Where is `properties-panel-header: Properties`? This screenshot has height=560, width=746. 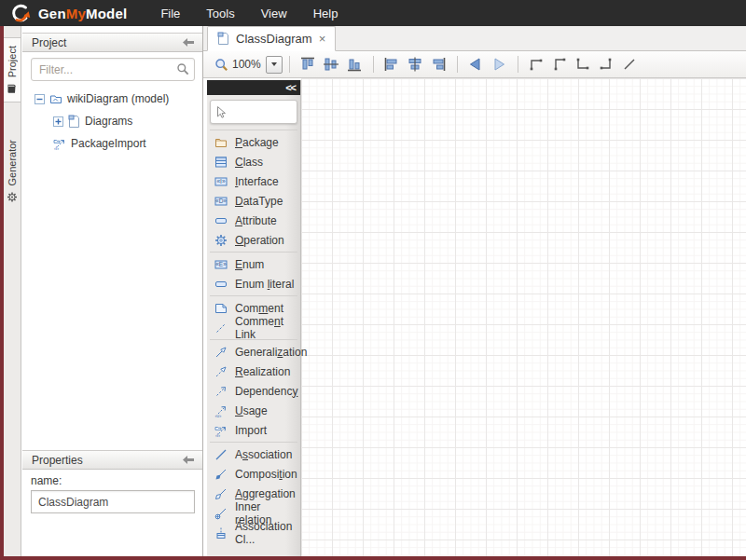 properties-panel-header: Properties is located at coordinates (112, 460).